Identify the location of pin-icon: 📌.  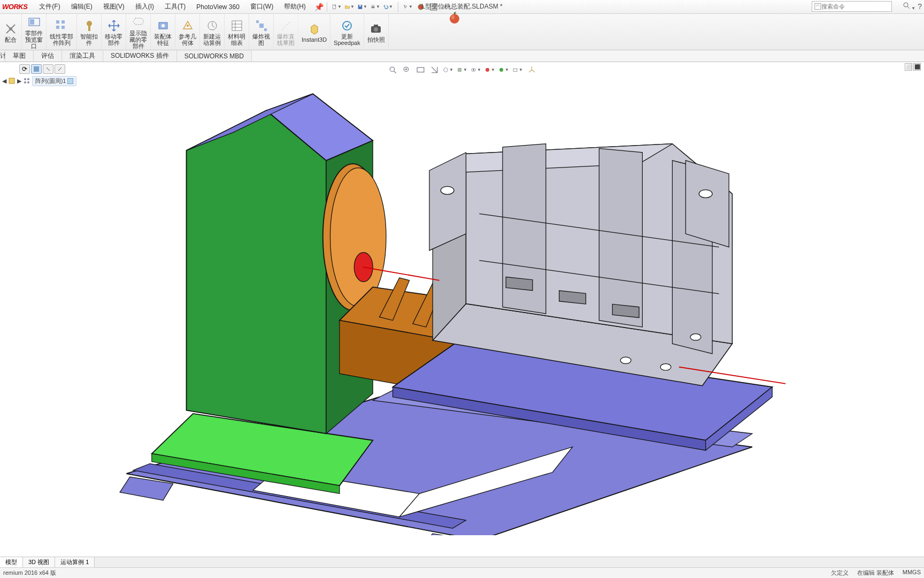
(319, 7).